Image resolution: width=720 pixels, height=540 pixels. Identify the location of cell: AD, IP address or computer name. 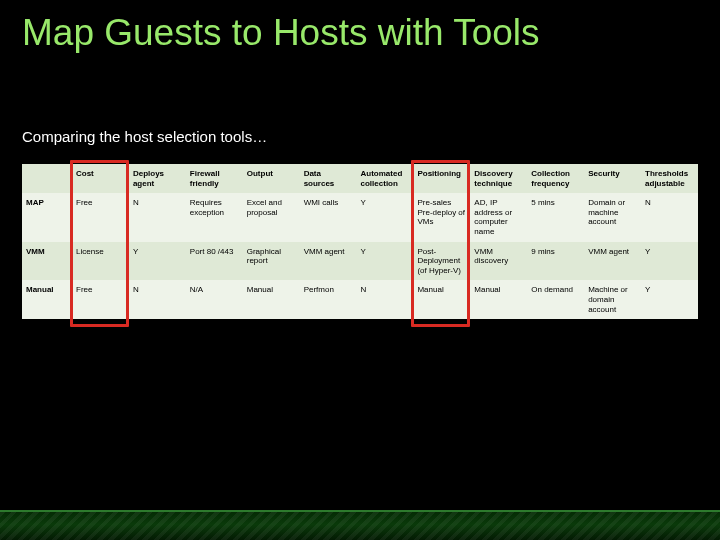
(498, 217).